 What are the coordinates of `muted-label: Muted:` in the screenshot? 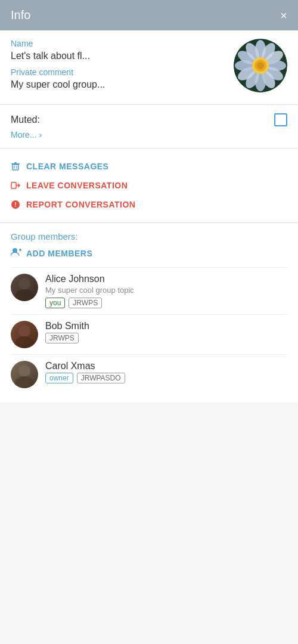 It's located at (25, 120).